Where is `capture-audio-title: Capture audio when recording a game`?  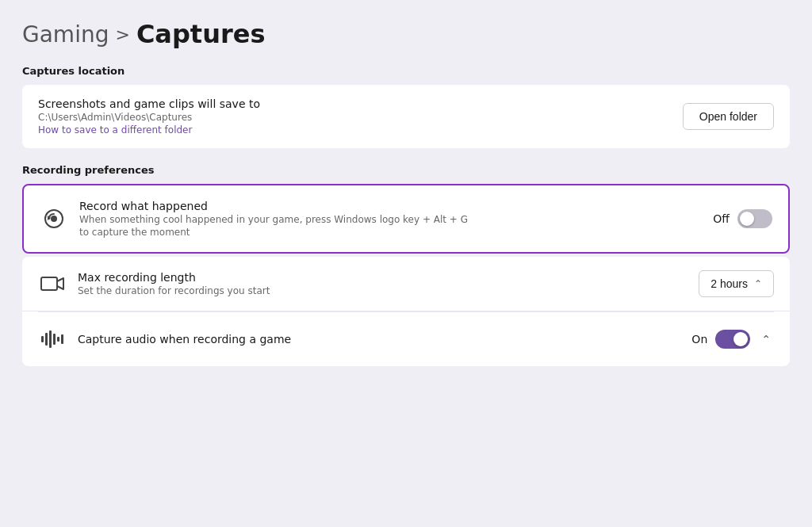 capture-audio-title: Capture audio when recording a game is located at coordinates (184, 339).